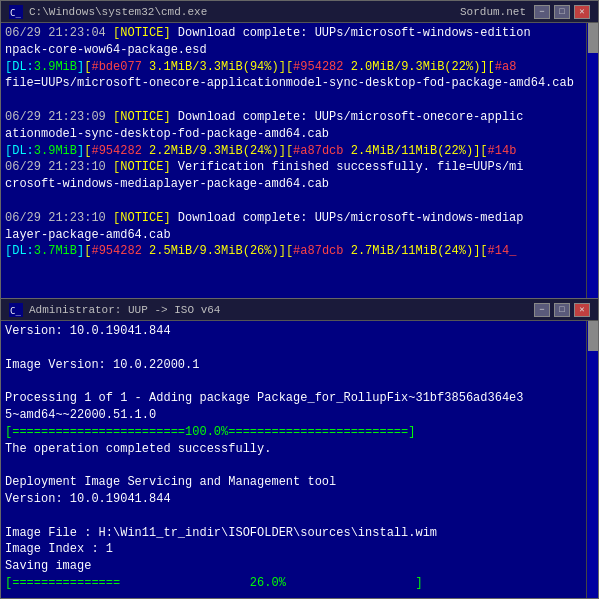  What do you see at coordinates (562, 12) in the screenshot?
I see `titlebar-buttons-top: − □ ✕` at bounding box center [562, 12].